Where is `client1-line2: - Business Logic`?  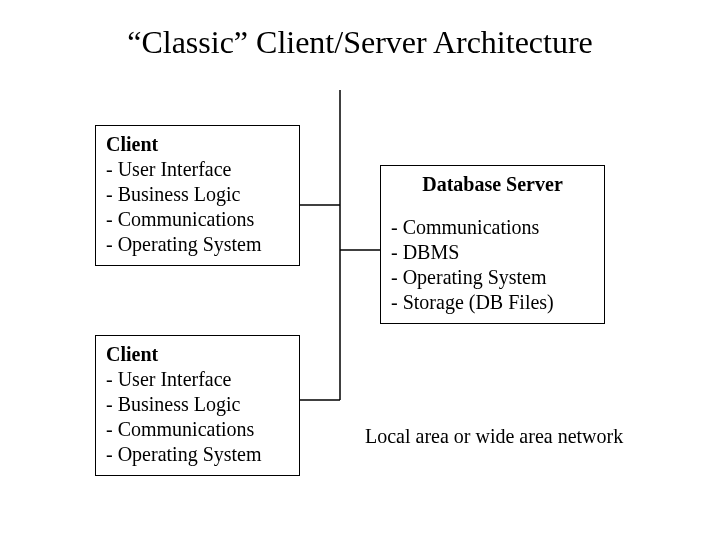
client1-line2: - Business Logic is located at coordinates (198, 194).